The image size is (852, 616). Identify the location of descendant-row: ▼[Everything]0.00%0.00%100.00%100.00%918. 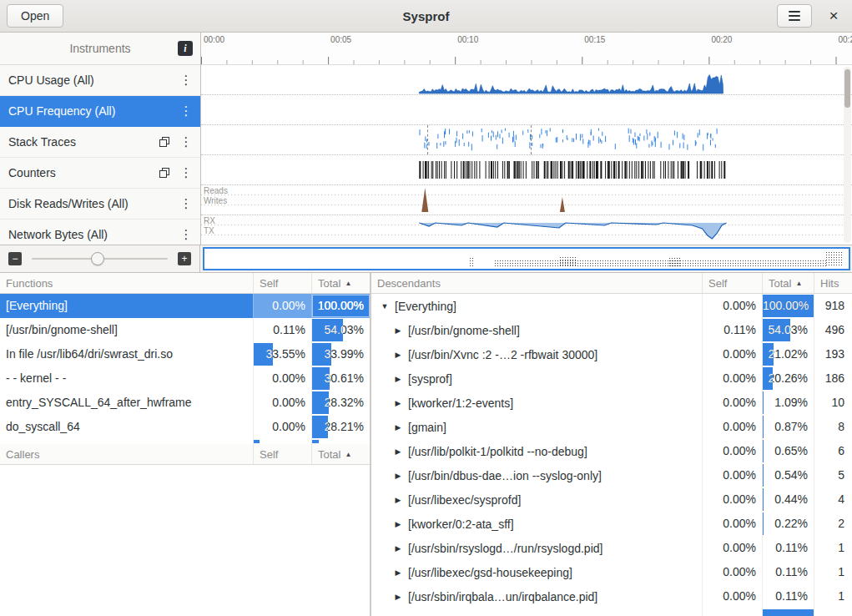
(612, 305).